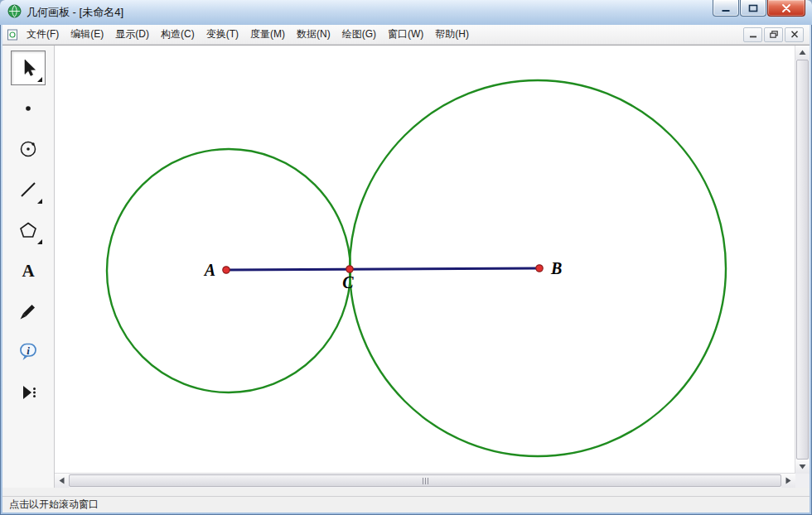 This screenshot has height=515, width=812. I want to click on text-tool: A, so click(28, 271).